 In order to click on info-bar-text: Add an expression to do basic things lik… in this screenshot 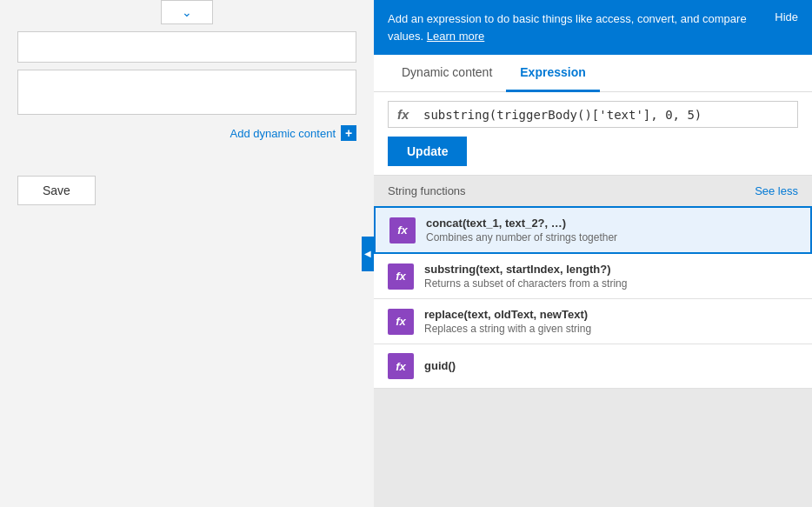, I will do `click(574, 28)`.